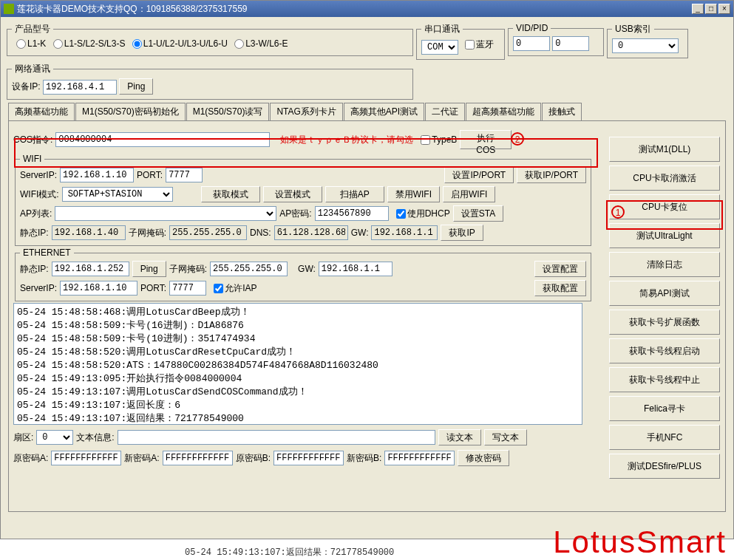 The height and width of the screenshot is (560, 734). Describe the element at coordinates (136, 86) in the screenshot. I see `ping-button: Ping` at that location.